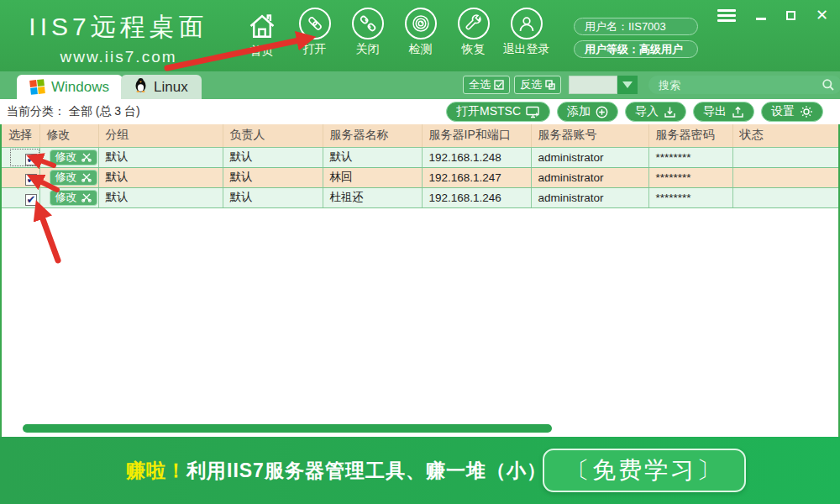 This screenshot has height=504, width=840. I want to click on col-modify: 修改, so click(69, 136).